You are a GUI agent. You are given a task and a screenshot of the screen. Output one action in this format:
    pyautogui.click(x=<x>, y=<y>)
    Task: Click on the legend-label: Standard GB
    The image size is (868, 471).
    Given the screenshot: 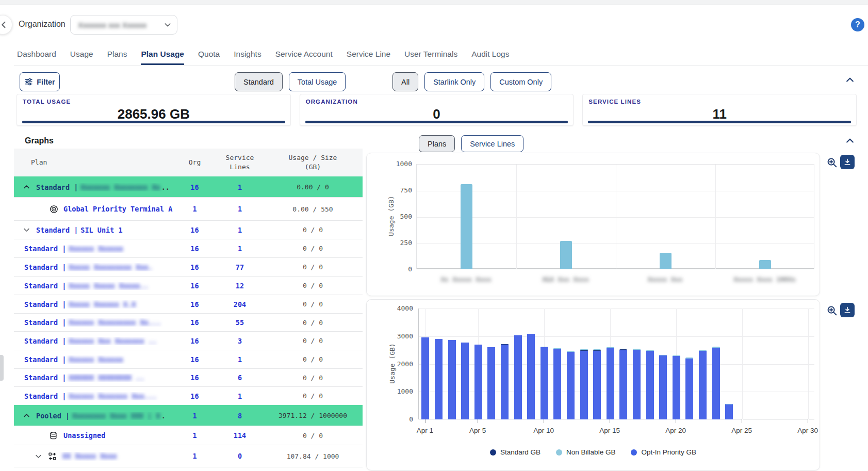 What is the action you would take?
    pyautogui.click(x=520, y=452)
    